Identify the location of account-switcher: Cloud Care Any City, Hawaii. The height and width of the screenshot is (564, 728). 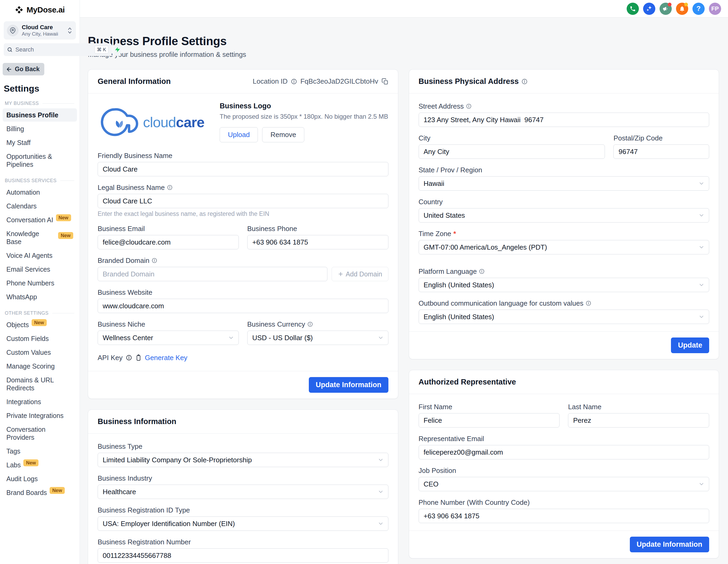
(40, 31).